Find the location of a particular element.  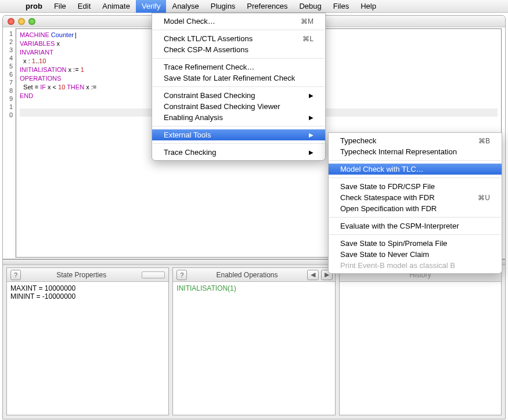

panel-header: ? State Properties is located at coordinates (88, 275).